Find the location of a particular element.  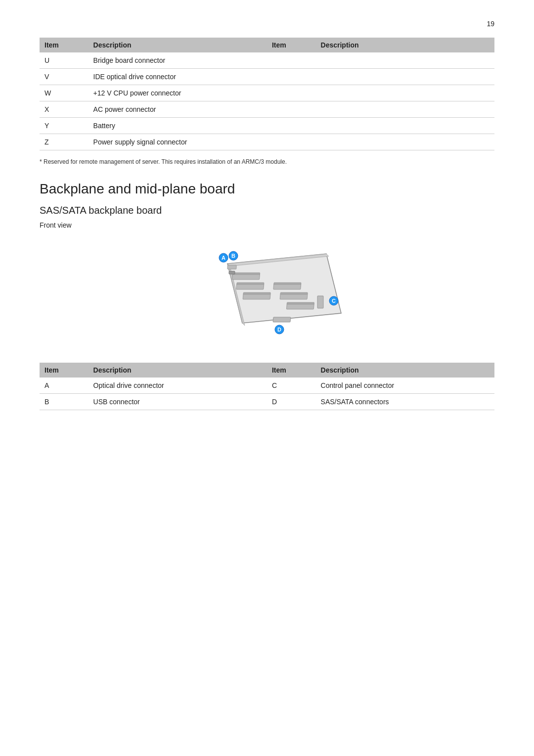

table-row: Z Power supply signal connector is located at coordinates (267, 142).